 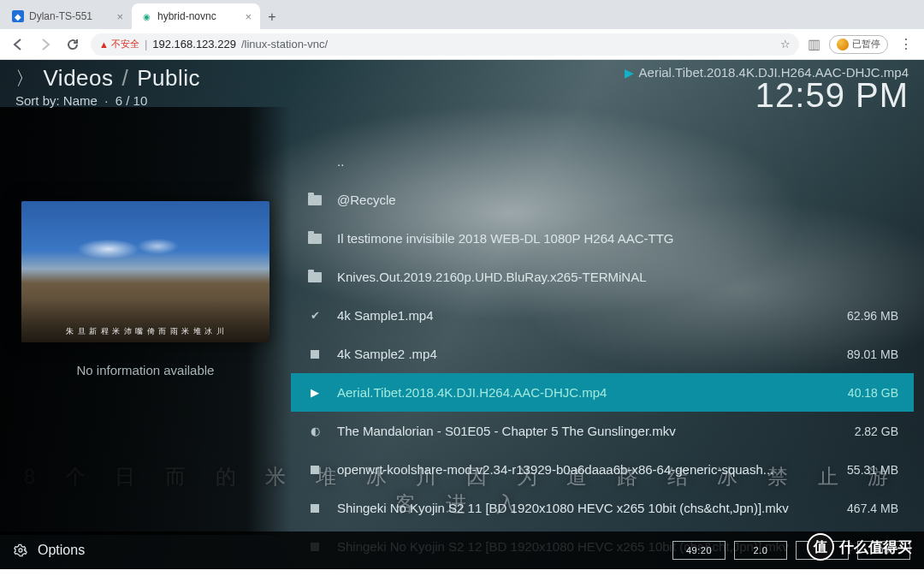 What do you see at coordinates (602, 354) in the screenshot?
I see `file-row: 4k Sample2 .mp489.01 MB` at bounding box center [602, 354].